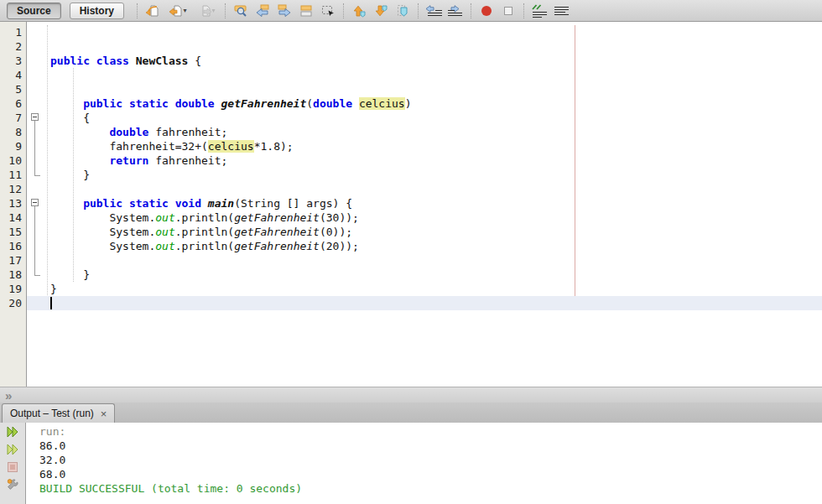 This screenshot has width=822, height=504. What do you see at coordinates (13, 485) in the screenshot?
I see `build-settings-icon` at bounding box center [13, 485].